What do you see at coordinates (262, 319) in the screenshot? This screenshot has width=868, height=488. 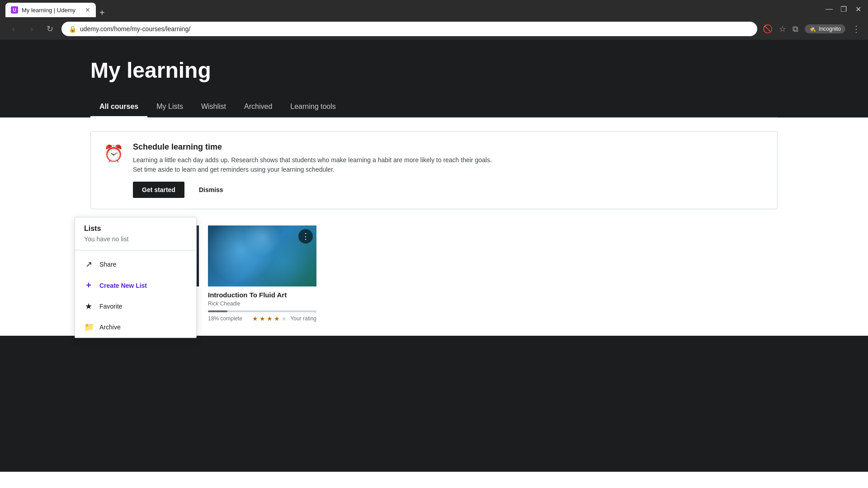 I see `star-2: ★` at bounding box center [262, 319].